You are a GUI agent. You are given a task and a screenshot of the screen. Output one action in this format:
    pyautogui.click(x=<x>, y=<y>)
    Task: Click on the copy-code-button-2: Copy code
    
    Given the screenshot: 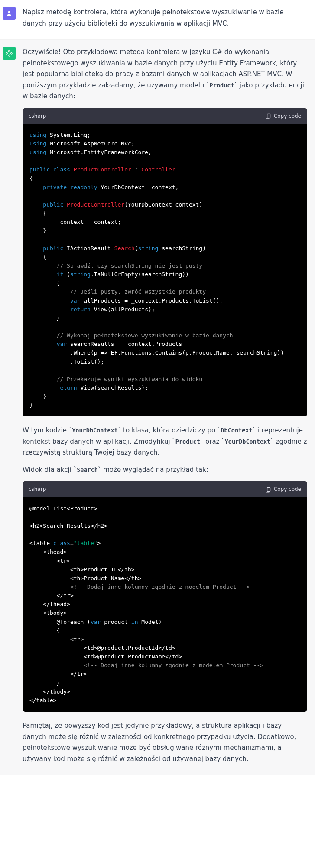 What is the action you would take?
    pyautogui.click(x=283, y=489)
    